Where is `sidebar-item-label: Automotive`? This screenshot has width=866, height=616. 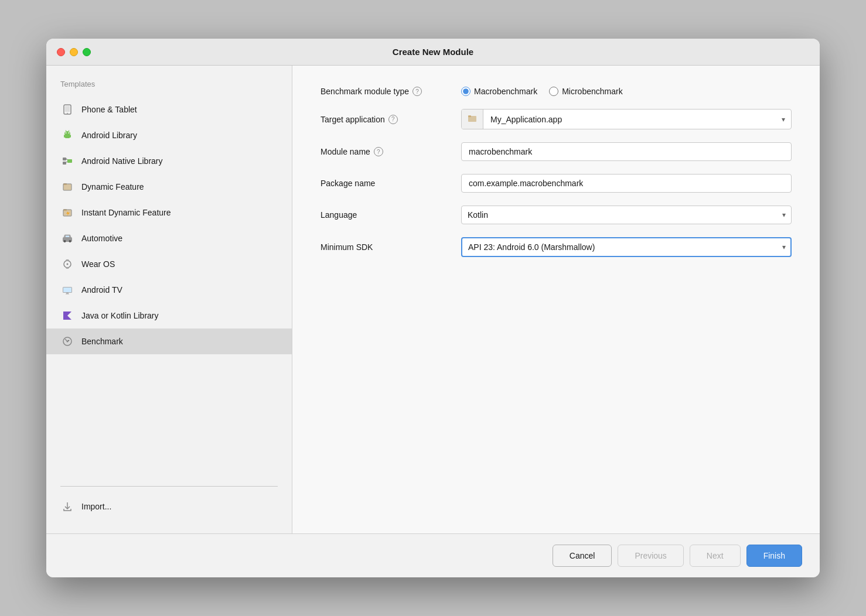
sidebar-item-label: Automotive is located at coordinates (102, 238).